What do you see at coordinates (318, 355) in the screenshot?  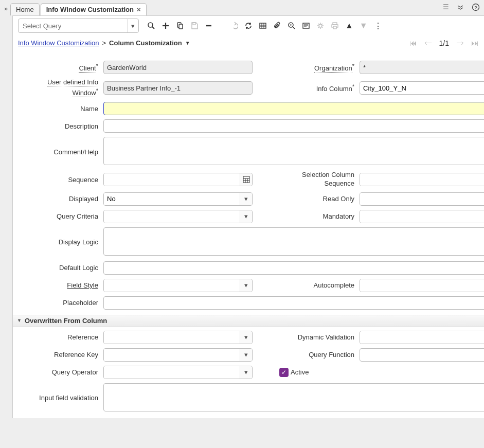 I see `label-query-function: Query Function` at bounding box center [318, 355].